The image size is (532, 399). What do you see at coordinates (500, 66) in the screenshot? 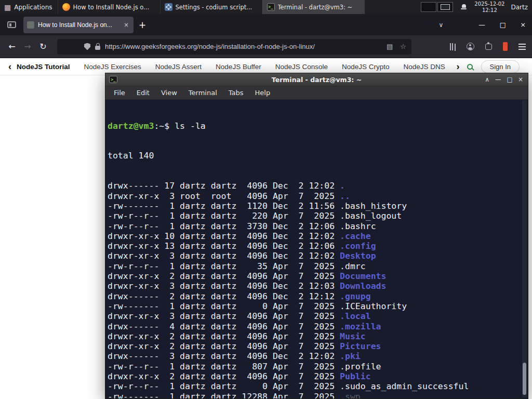
I see `sign-in-button: Sign In` at bounding box center [500, 66].